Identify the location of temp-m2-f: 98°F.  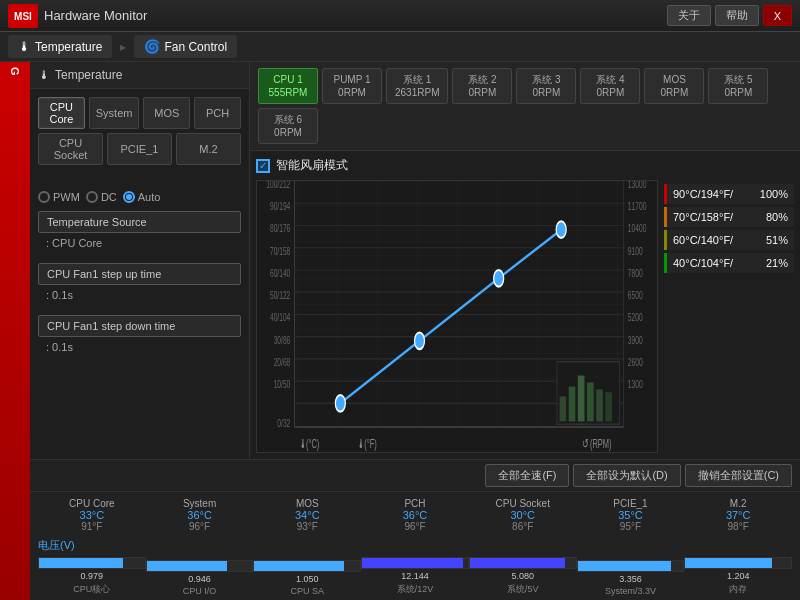
(738, 526).